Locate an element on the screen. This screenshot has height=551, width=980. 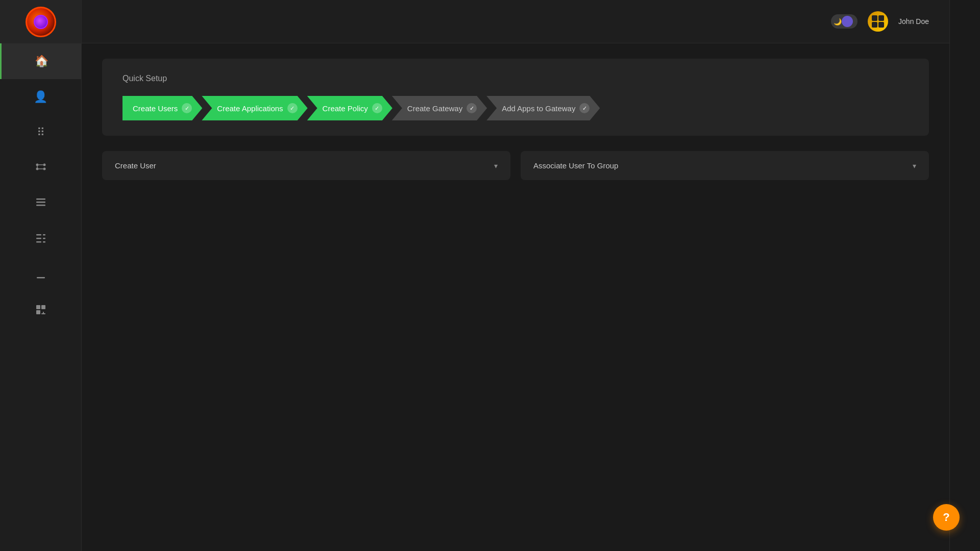
step-add-apps-gateway-check: ✓ is located at coordinates (584, 108).